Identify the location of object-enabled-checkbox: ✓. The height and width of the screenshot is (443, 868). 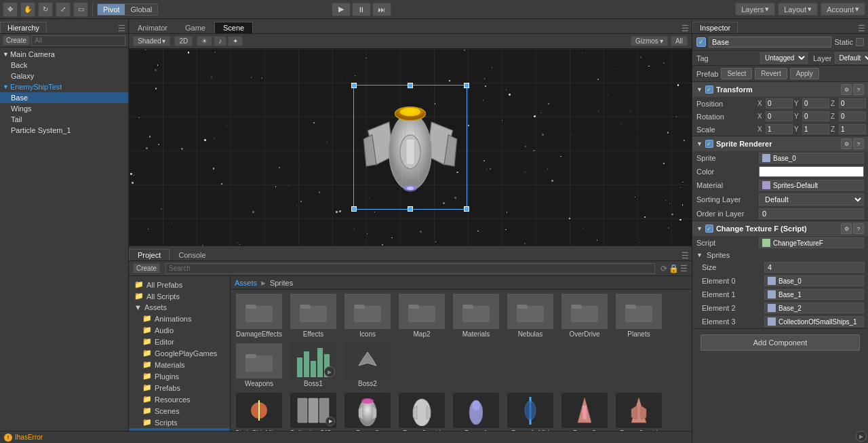
(701, 42).